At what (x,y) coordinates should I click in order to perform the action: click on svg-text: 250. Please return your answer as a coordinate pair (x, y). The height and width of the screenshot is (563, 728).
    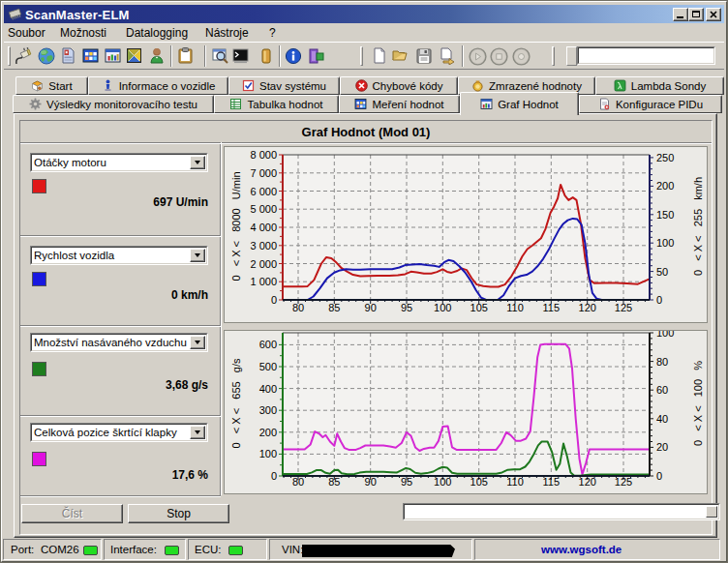
    Looking at the image, I should click on (665, 158).